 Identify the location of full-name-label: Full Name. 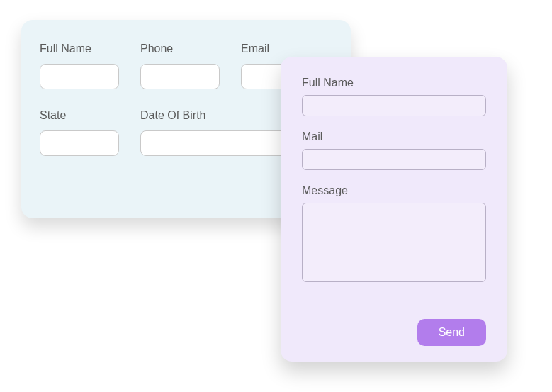
(79, 49).